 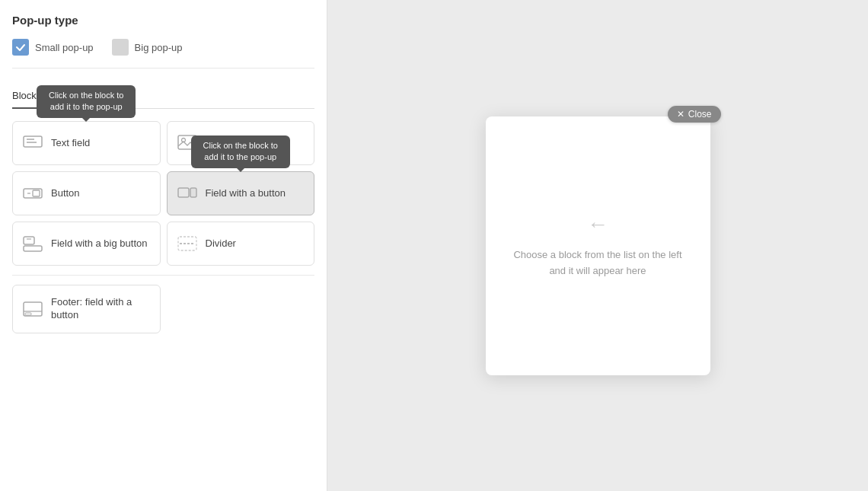 What do you see at coordinates (597, 254) in the screenshot?
I see `preview-hint-line1: Choose a block from the list on the left` at bounding box center [597, 254].